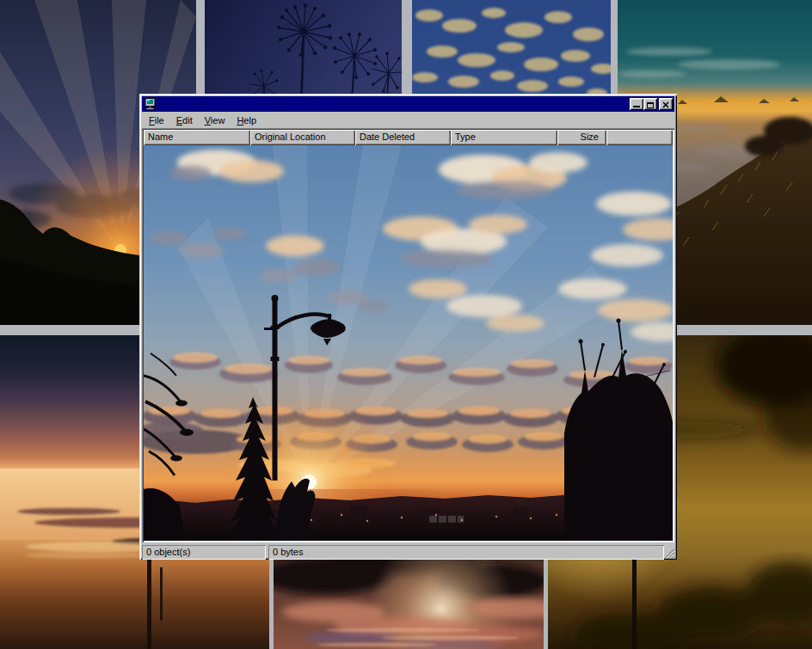  What do you see at coordinates (666, 104) in the screenshot?
I see `close-button` at bounding box center [666, 104].